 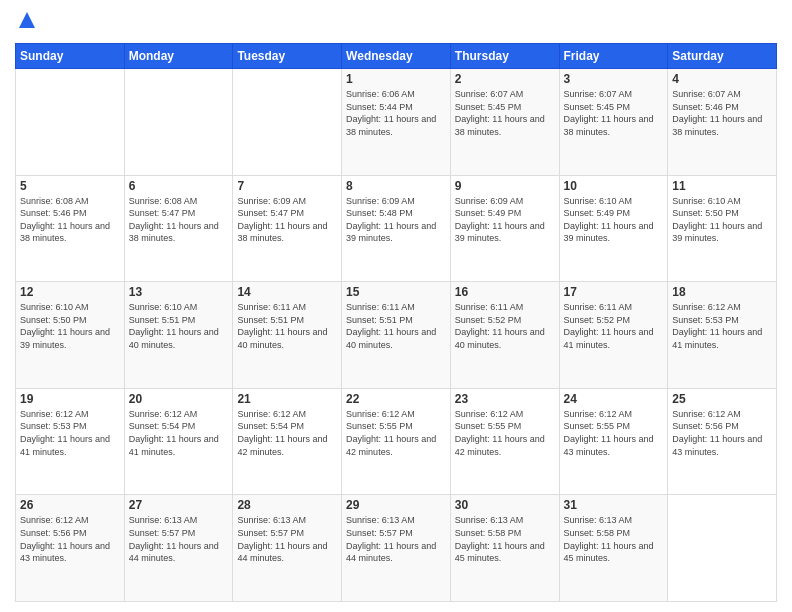 What do you see at coordinates (396, 56) in the screenshot?
I see `col-header-wednesday: Wednesday` at bounding box center [396, 56].